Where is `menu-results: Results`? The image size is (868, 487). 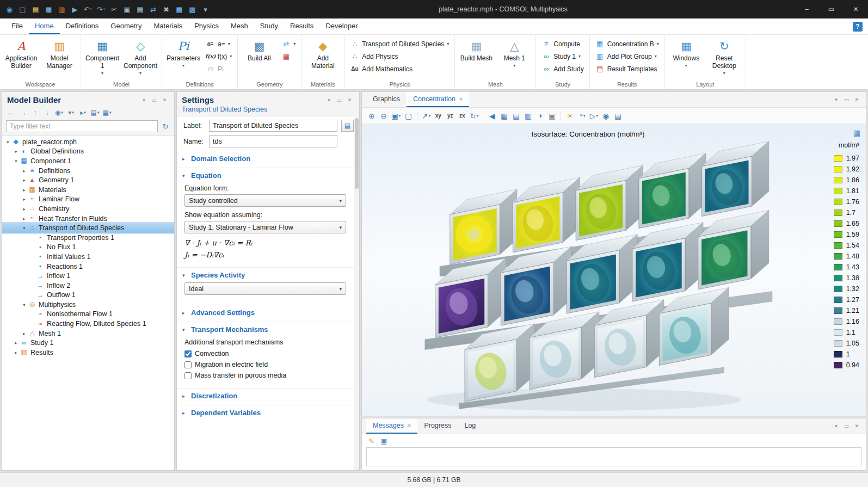
menu-results: Results is located at coordinates (301, 26).